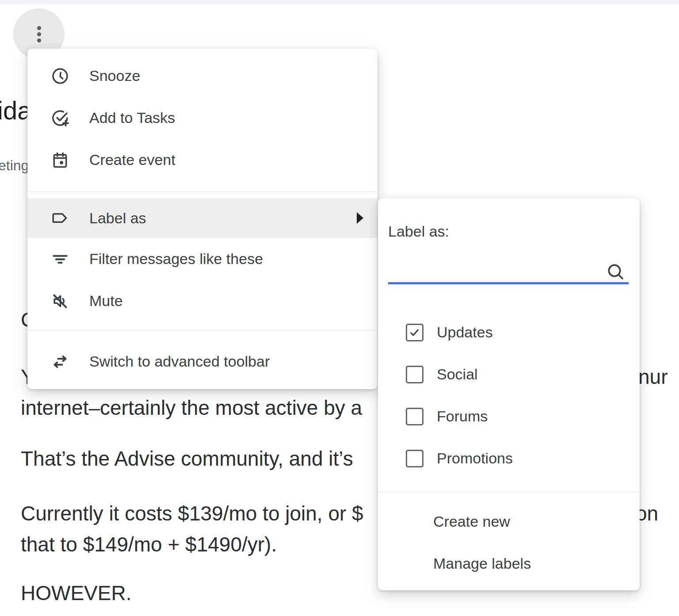 The width and height of the screenshot is (679, 616). Describe the element at coordinates (202, 160) in the screenshot. I see `menu-item-create-event: Create event` at that location.